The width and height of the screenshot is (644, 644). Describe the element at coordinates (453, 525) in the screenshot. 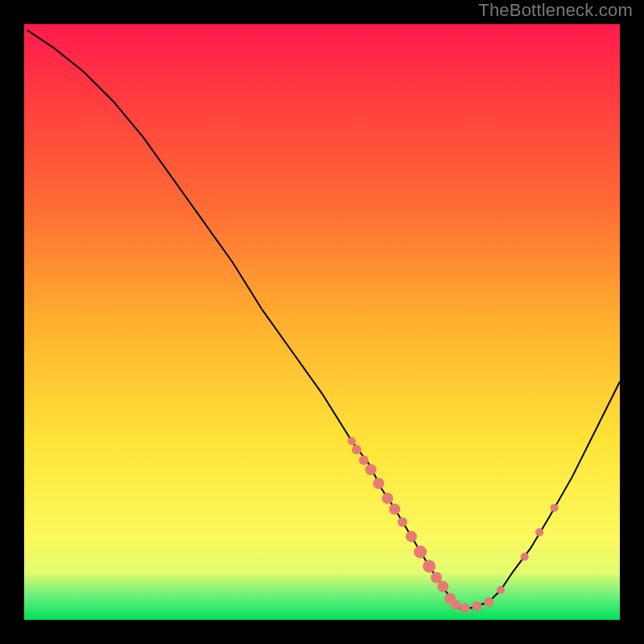

I see `curve-dots-group` at that location.